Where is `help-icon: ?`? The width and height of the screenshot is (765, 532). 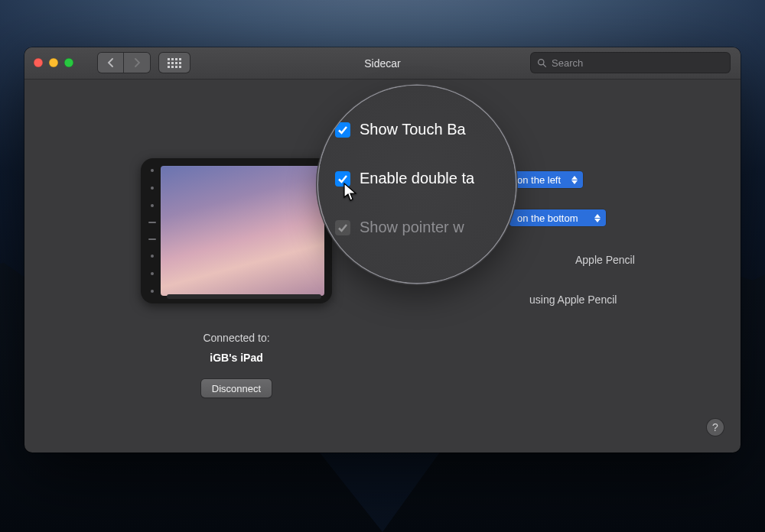 help-icon: ? is located at coordinates (715, 427).